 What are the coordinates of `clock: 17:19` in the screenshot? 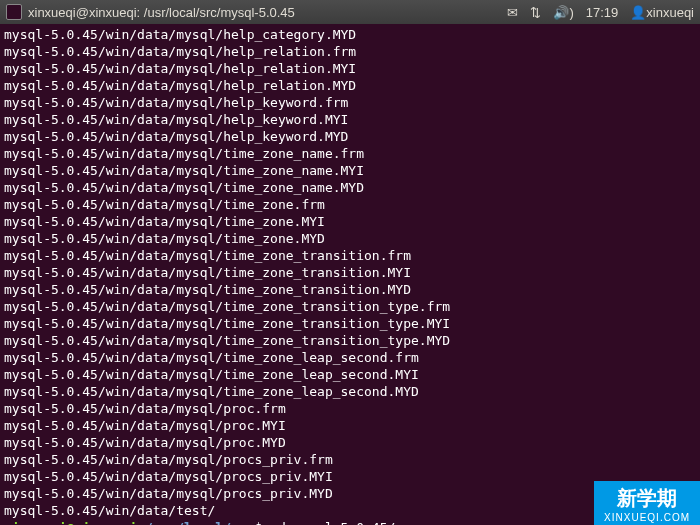 It's located at (602, 12).